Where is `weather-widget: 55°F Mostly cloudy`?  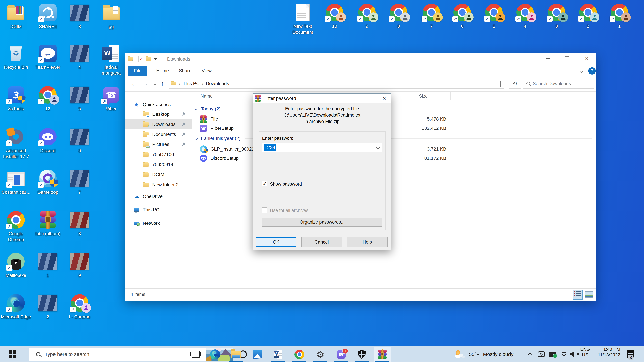 weather-widget: 55°F Mostly cloudy is located at coordinates (484, 354).